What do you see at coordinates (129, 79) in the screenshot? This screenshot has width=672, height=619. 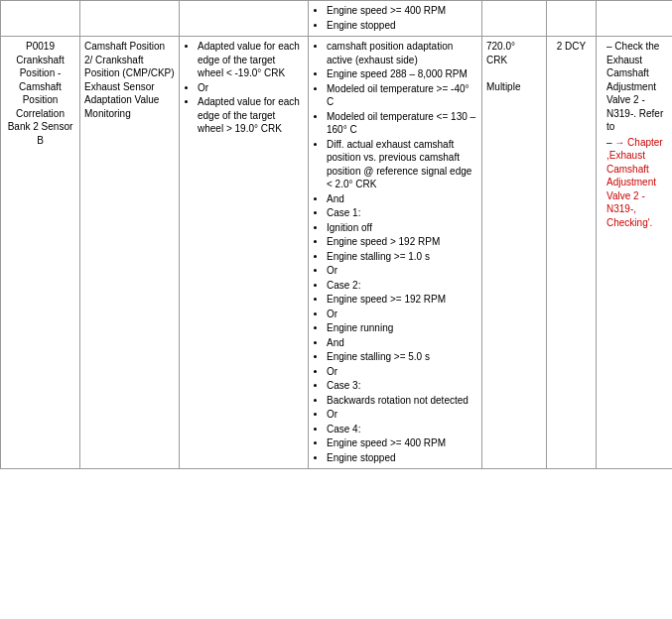 I see `description-text: Camshaft Position 2/ Crankshaft Position…` at bounding box center [129, 79].